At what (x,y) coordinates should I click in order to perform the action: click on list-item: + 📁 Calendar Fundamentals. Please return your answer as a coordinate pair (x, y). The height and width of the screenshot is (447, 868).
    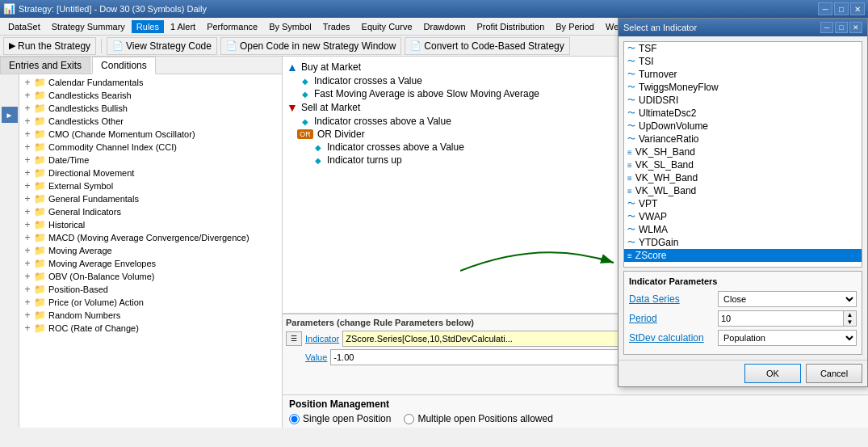
    Looking at the image, I should click on (150, 82).